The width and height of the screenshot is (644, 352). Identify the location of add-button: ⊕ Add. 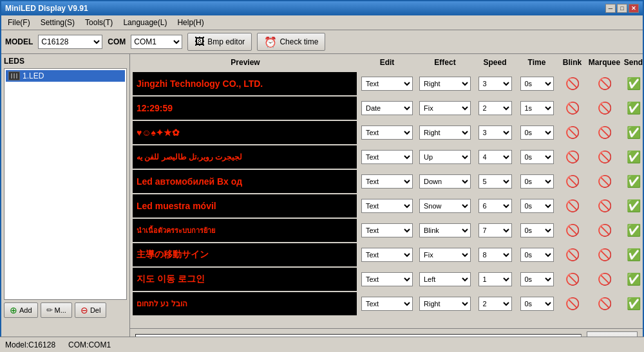
(21, 310).